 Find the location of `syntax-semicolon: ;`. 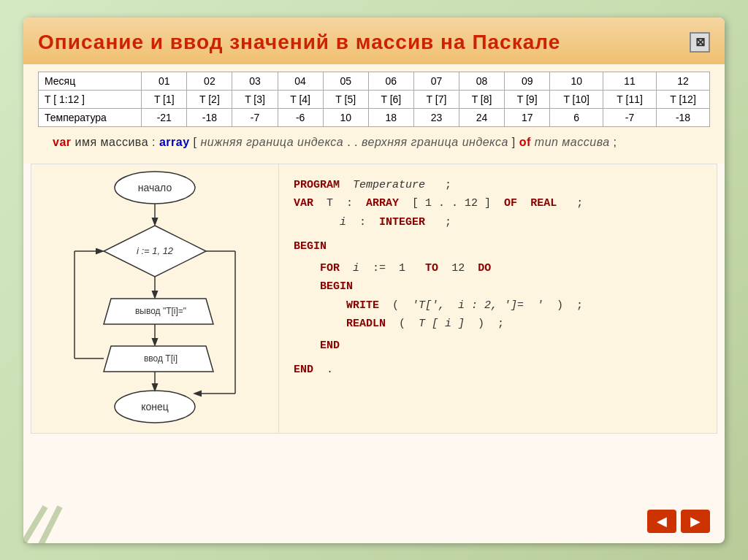

syntax-semicolon: ; is located at coordinates (615, 142).